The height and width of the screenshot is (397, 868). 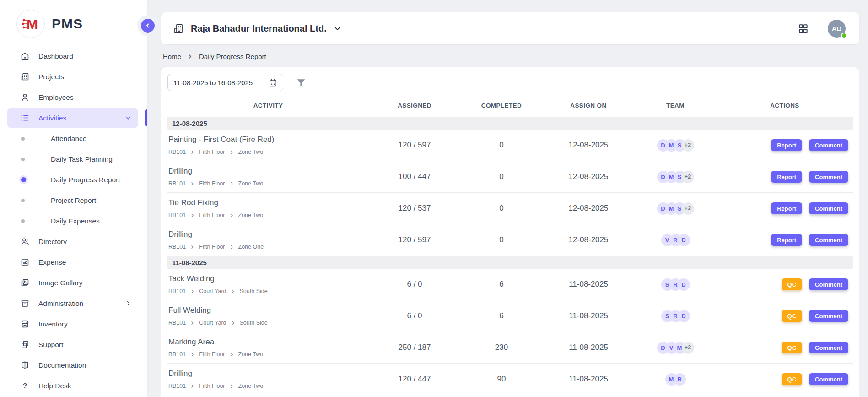 I want to click on avatar-initials: AD, so click(x=837, y=28).